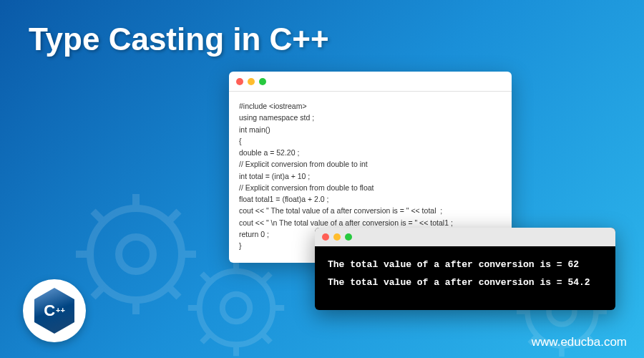 This screenshot has width=644, height=358. I want to click on cpp-logo-hex: C++, so click(54, 311).